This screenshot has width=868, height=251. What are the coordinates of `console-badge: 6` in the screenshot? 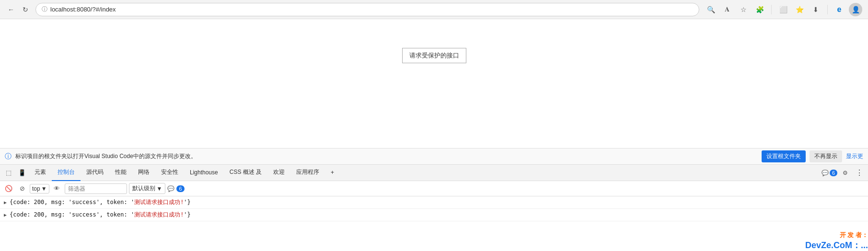 It's located at (833, 173).